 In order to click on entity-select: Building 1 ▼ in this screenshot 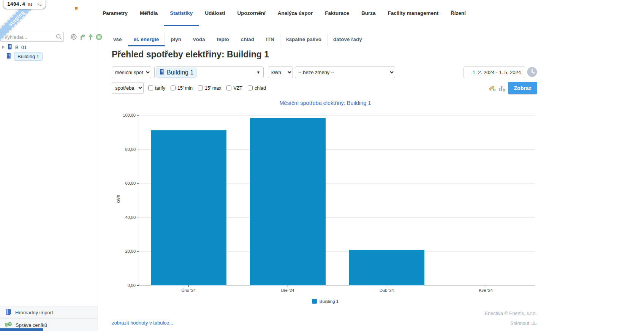, I will do `click(209, 72)`.